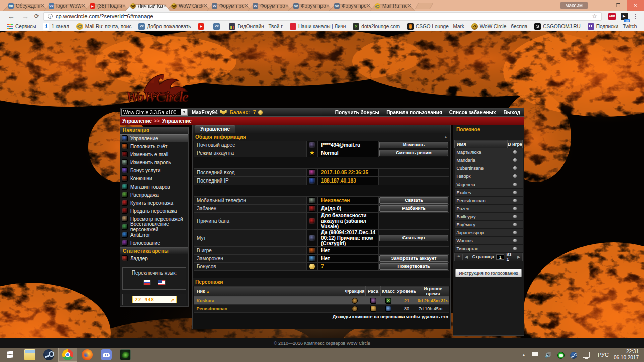 The image size is (644, 362). I want to click on nav-item: Изменить e-mail, so click(154, 154).